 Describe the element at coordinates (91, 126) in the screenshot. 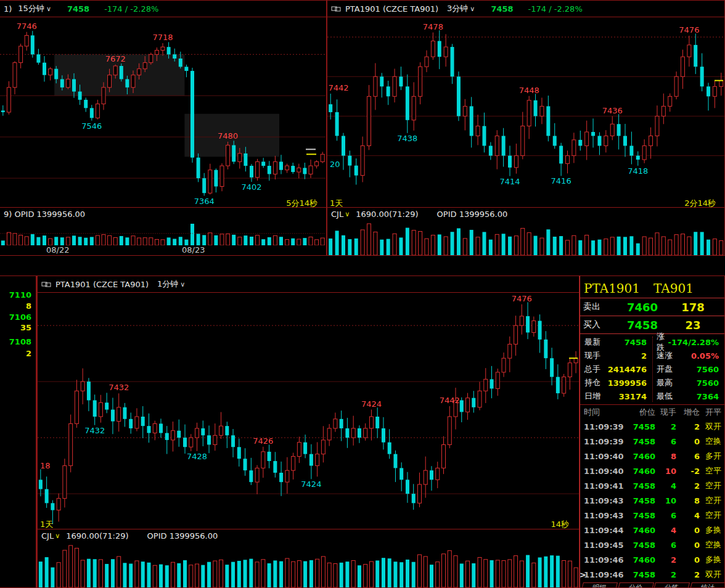

I see `svg-text: 7546` at that location.